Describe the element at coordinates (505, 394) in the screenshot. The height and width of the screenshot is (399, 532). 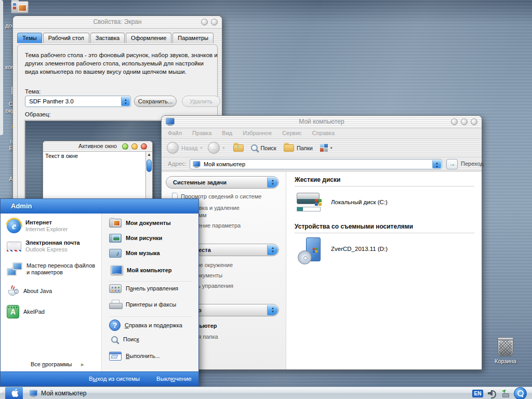
I see `safely-remove-icon` at that location.